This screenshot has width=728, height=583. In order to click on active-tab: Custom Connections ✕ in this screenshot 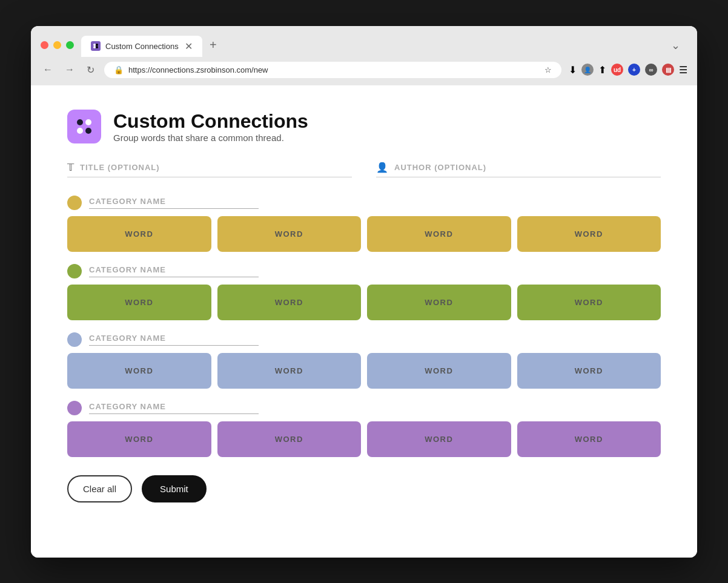, I will do `click(142, 46)`.